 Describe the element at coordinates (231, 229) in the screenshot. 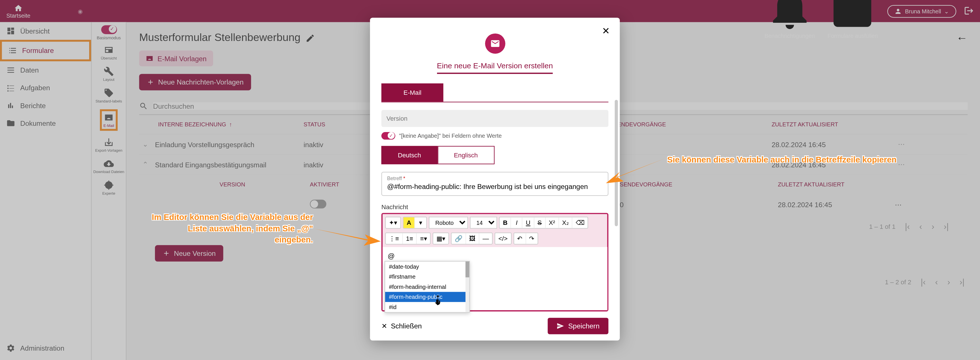

I see `annotation-editor: Im Editor können Sie die Variable aus de…` at that location.